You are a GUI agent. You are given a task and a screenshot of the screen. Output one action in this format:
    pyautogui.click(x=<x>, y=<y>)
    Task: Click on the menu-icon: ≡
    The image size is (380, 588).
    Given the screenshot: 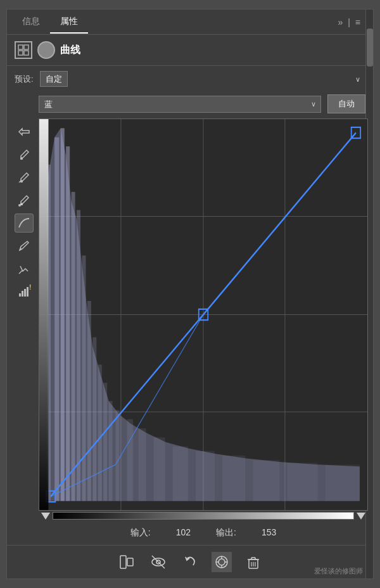 What is the action you would take?
    pyautogui.click(x=358, y=22)
    